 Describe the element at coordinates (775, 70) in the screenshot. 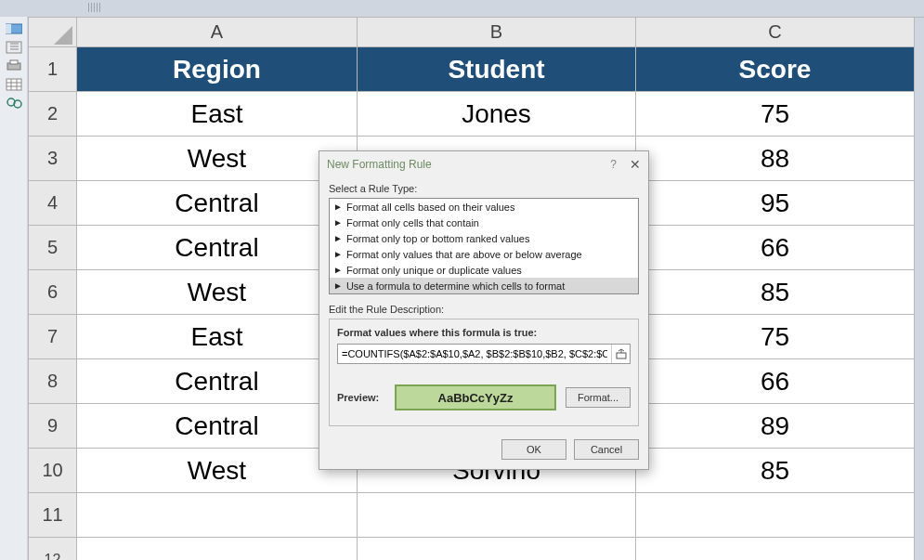

I see `cell-C1: Score` at that location.